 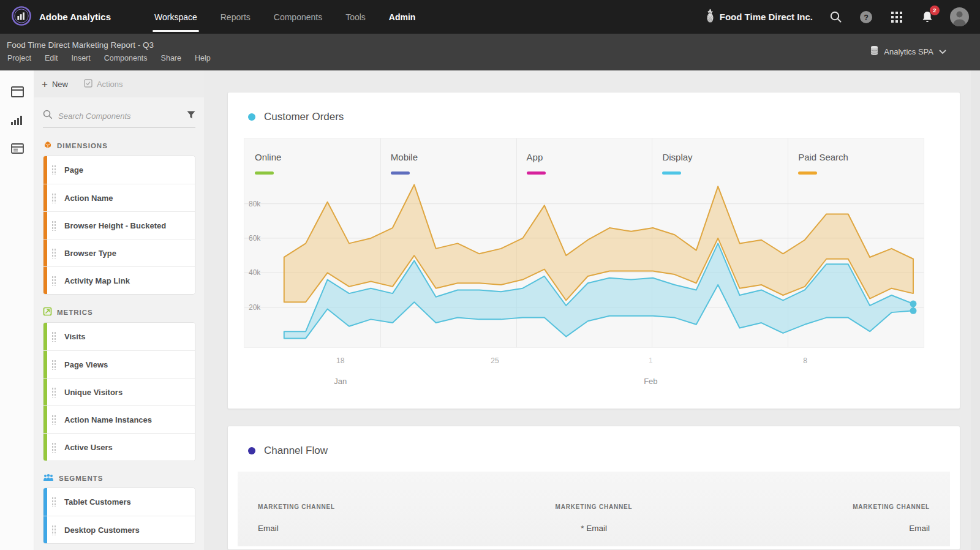 I want to click on metric-item: Active Users, so click(x=119, y=447).